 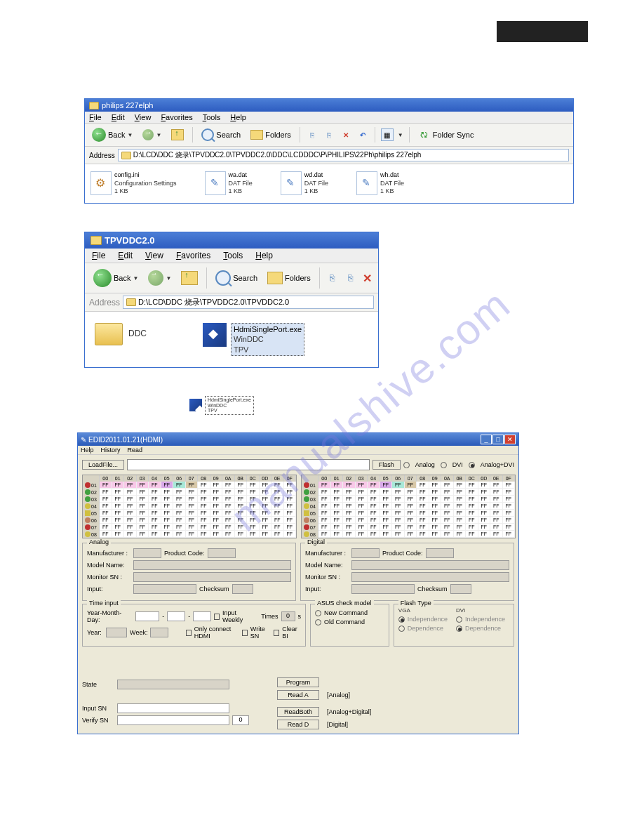 I want to click on radio-oldcmd, so click(x=318, y=622).